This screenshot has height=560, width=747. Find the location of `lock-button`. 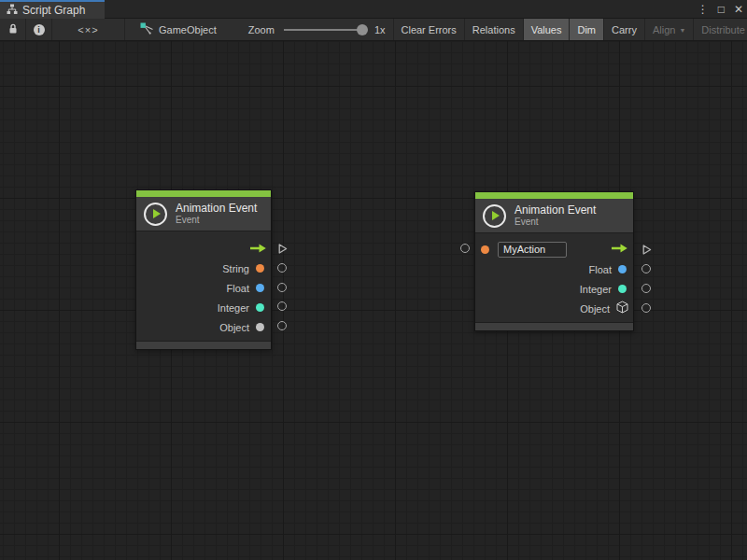

lock-button is located at coordinates (13, 30).